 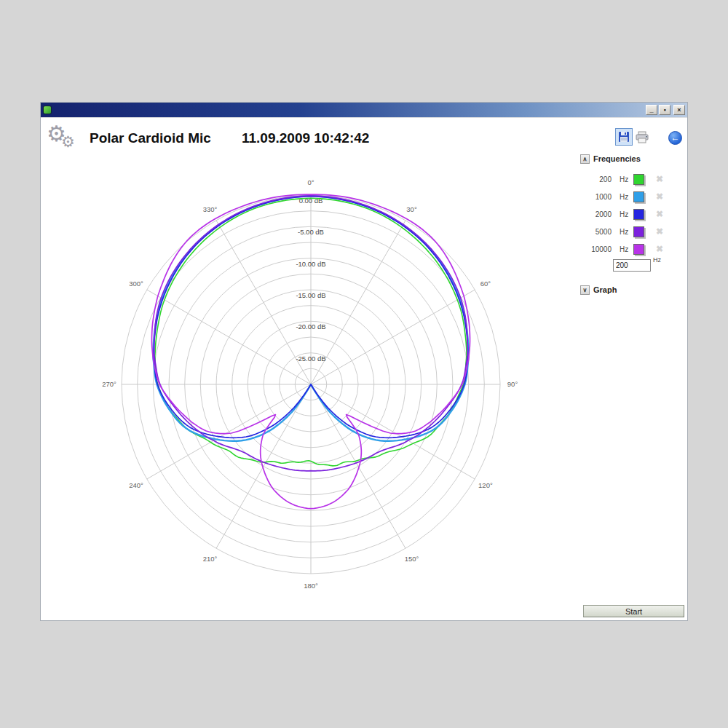 I want to click on svg-text: 180°, so click(x=311, y=585).